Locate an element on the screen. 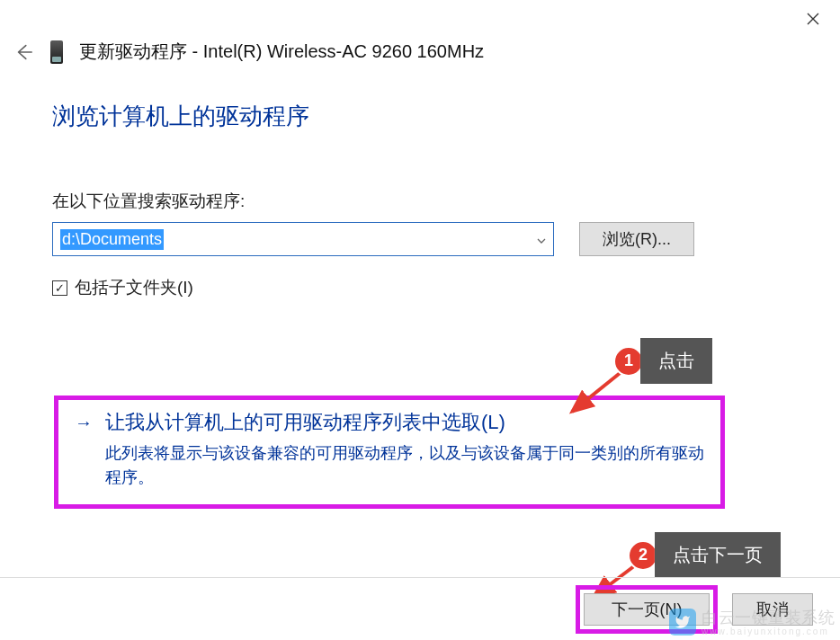 This screenshot has width=840, height=640. watermark-url: www.baiyunxitong.com is located at coordinates (768, 631).